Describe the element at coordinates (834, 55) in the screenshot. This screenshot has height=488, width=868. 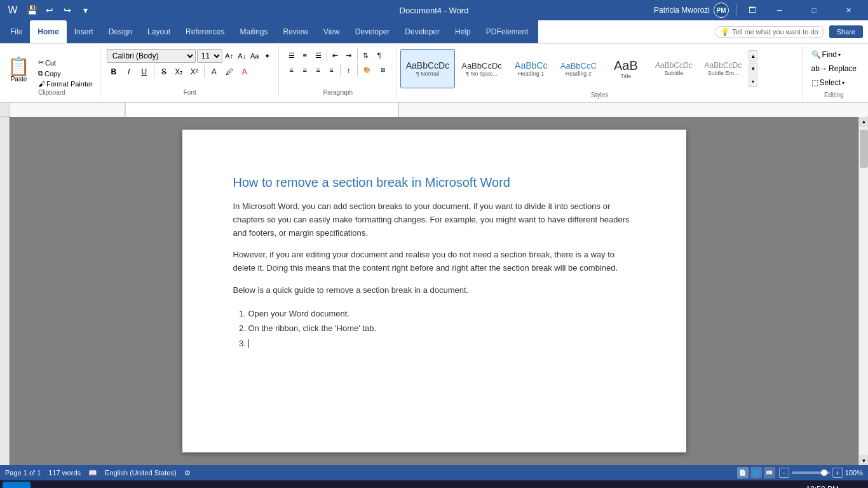
I see `find-button: 🔍 Find ▾` at that location.